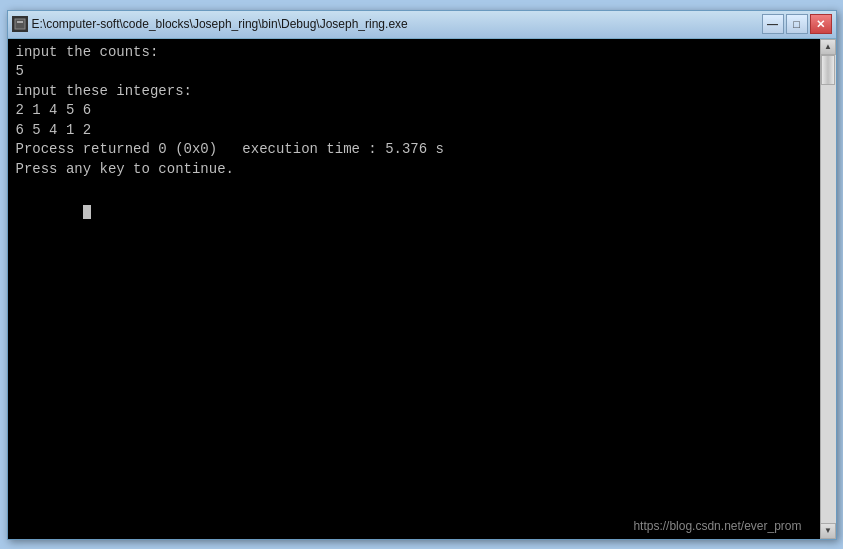 The height and width of the screenshot is (549, 843). What do you see at coordinates (828, 47) in the screenshot?
I see `scroll-up-button: ▲` at bounding box center [828, 47].